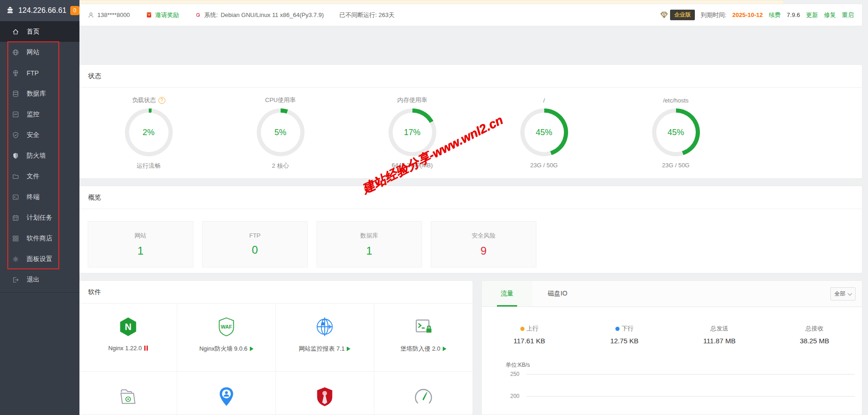  What do you see at coordinates (39, 292) in the screenshot?
I see `sidebar-divider` at bounding box center [39, 292].